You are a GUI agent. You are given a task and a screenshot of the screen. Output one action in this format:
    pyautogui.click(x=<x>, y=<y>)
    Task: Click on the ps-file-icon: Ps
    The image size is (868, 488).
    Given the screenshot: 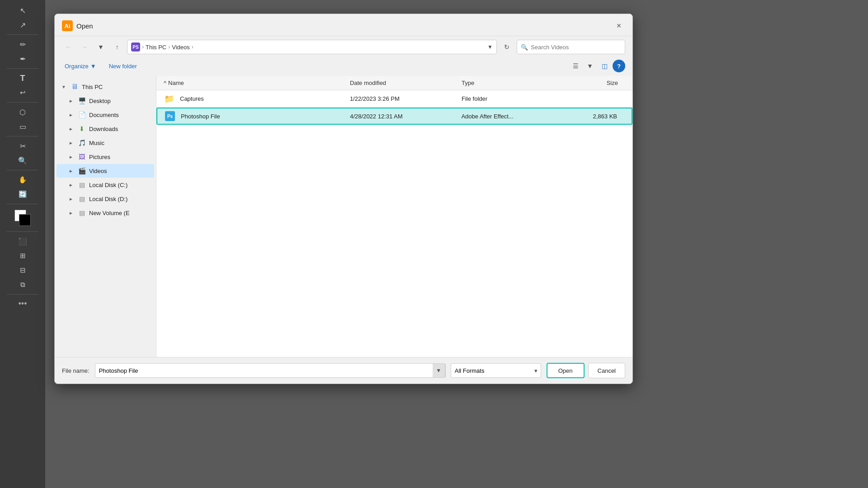 What is the action you would take?
    pyautogui.click(x=170, y=116)
    